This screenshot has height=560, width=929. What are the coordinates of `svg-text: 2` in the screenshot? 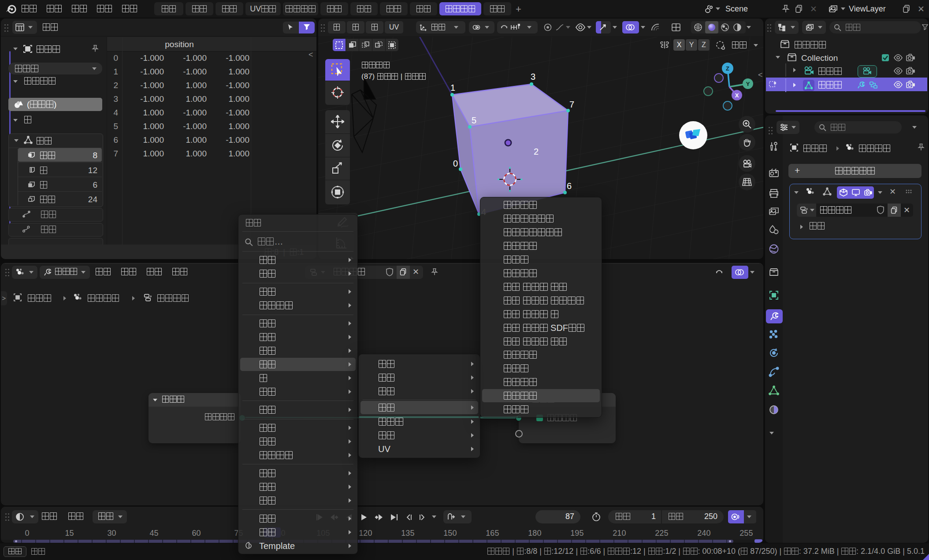 It's located at (536, 152).